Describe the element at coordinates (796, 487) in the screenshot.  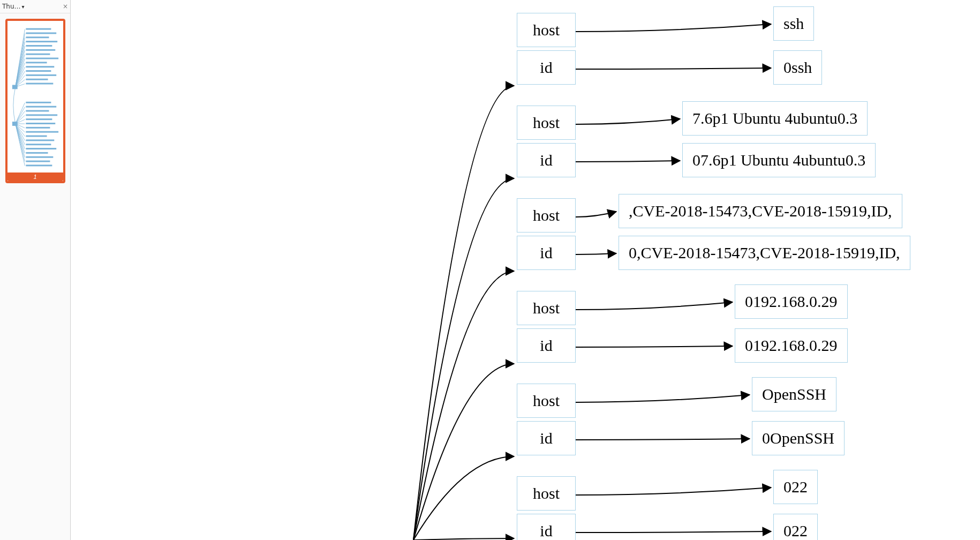
I see `node-value-host: 022` at that location.